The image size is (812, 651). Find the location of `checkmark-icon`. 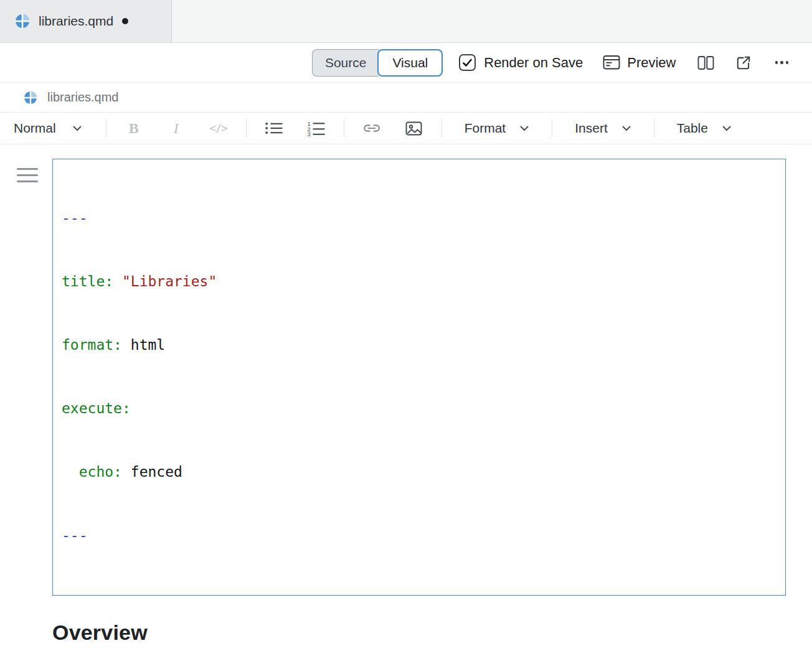

checkmark-icon is located at coordinates (467, 63).